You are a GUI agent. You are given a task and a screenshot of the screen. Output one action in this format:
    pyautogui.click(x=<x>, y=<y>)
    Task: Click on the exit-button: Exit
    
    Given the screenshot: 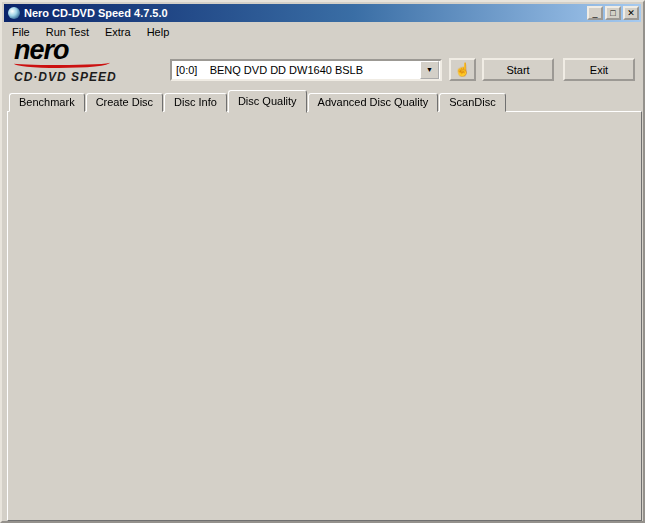 What is the action you would take?
    pyautogui.click(x=599, y=70)
    